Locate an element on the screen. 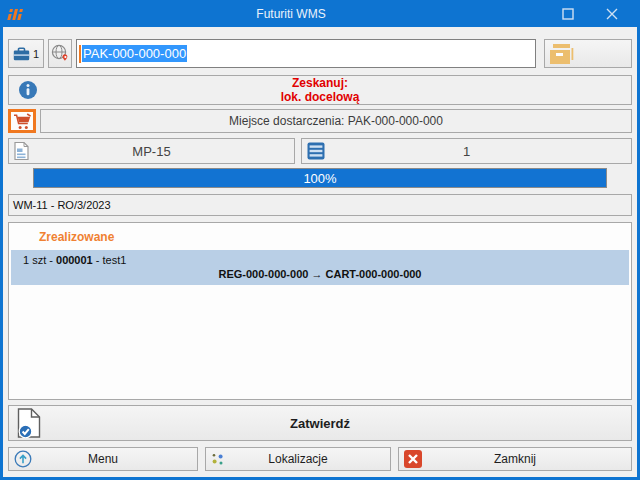 Image resolution: width=640 pixels, height=480 pixels. info-row: Zeskanuj: lok. docelową is located at coordinates (320, 90).